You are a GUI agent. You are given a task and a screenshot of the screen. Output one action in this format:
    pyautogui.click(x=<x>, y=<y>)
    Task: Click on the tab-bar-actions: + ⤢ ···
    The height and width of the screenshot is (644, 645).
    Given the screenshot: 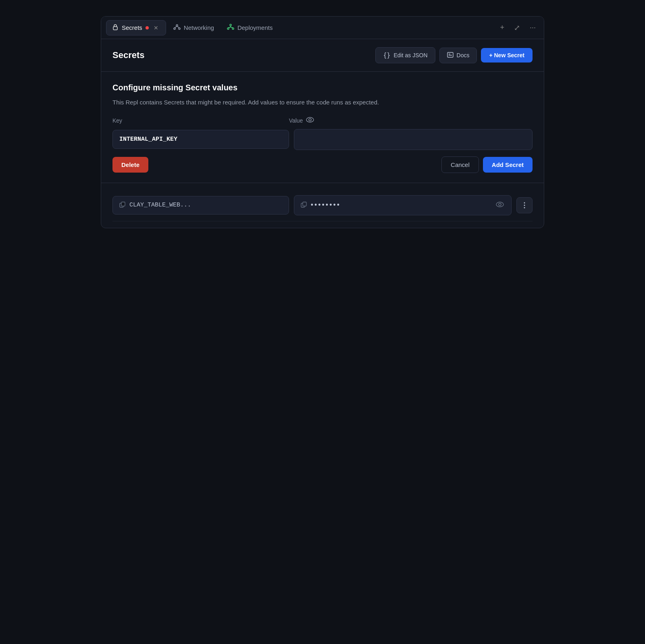 What is the action you would take?
    pyautogui.click(x=518, y=28)
    